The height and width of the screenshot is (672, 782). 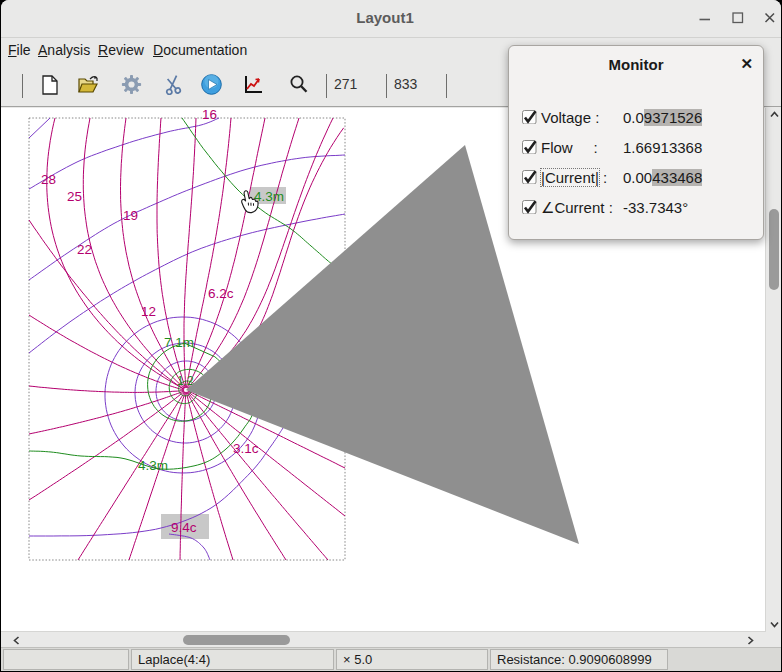 What do you see at coordinates (184, 528) in the screenshot?
I see `svg-text: 9.4c` at bounding box center [184, 528].